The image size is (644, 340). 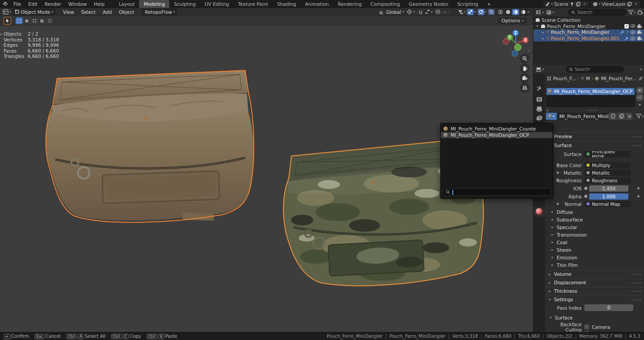 What do you see at coordinates (595, 274) in the screenshot?
I see `panel-volume: ▸Volume∙∙∙∙` at bounding box center [595, 274].